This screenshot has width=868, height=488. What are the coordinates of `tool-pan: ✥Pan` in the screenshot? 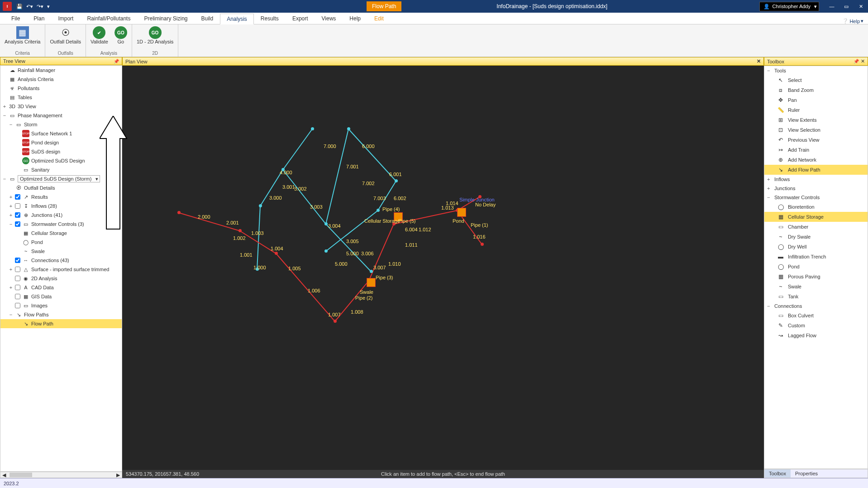 It's located at (816, 100).